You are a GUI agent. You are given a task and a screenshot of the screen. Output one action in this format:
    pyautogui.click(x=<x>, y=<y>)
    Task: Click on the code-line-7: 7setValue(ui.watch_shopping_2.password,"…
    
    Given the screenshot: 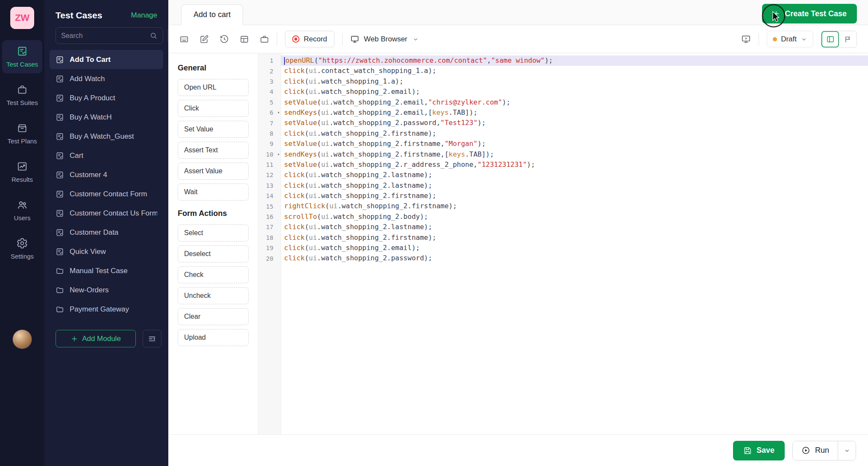 What is the action you would take?
    pyautogui.click(x=563, y=123)
    